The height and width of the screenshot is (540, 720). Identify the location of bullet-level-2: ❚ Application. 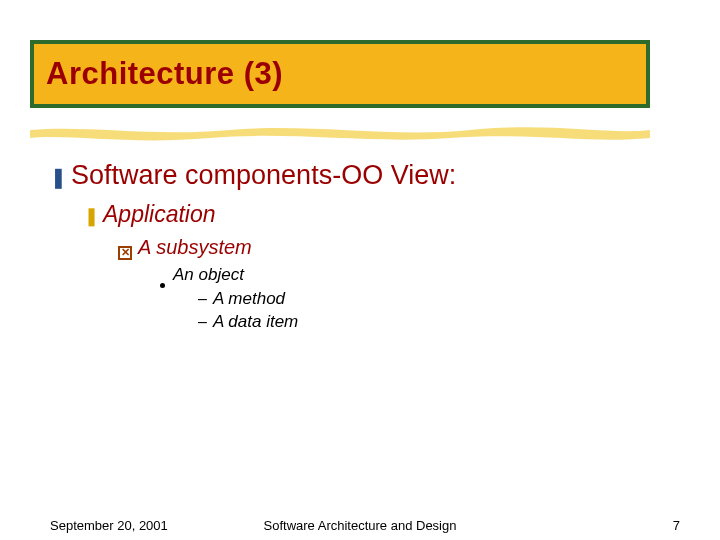
(377, 214).